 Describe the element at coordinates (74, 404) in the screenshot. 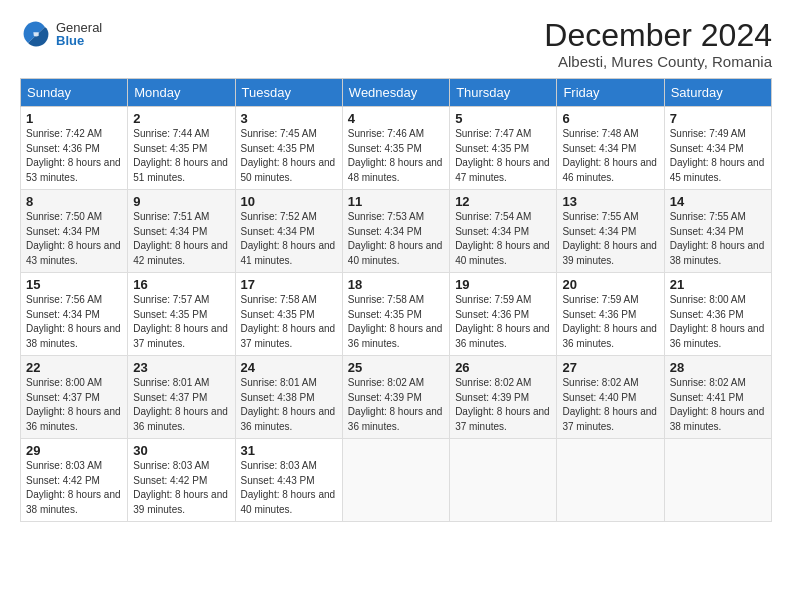

I see `day-info: Sunrise: 8:00 AMSunset: 4:37 PMDaylight:…` at that location.